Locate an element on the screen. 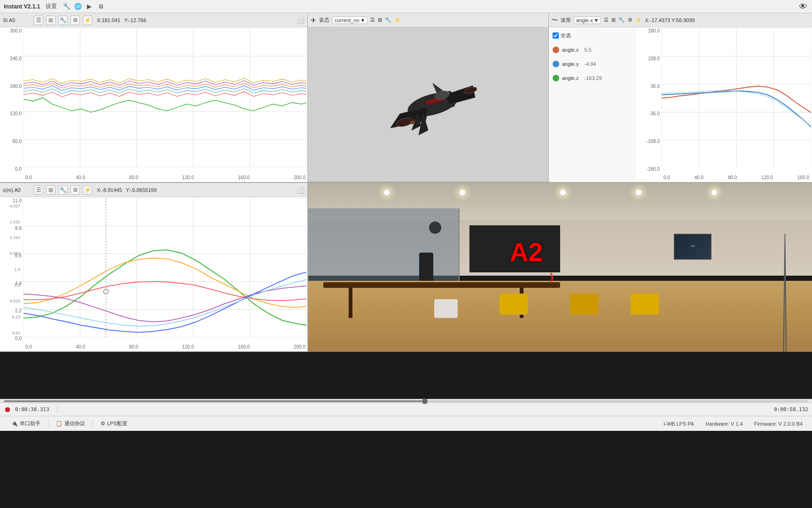  menu-settings: 设置 is located at coordinates (51, 7).